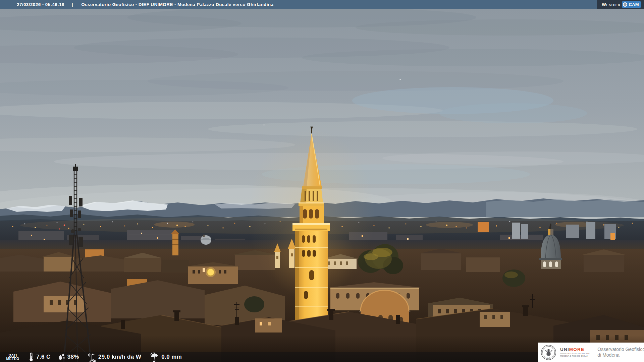  I want to click on weathercam-logo: WEATHER CAM, so click(621, 5).